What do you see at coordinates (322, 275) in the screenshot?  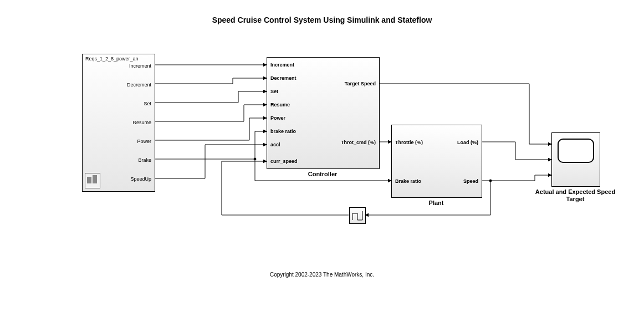 I see `copyright-text: Copyright 2002-2023 The MathWorks, Inc.` at bounding box center [322, 275].